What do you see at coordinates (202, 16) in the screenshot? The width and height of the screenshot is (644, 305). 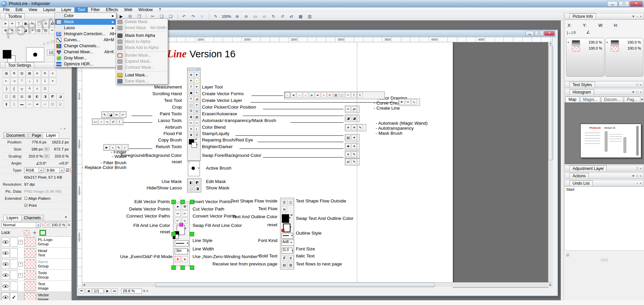 I see `context-help-icon: ☞` at bounding box center [202, 16].